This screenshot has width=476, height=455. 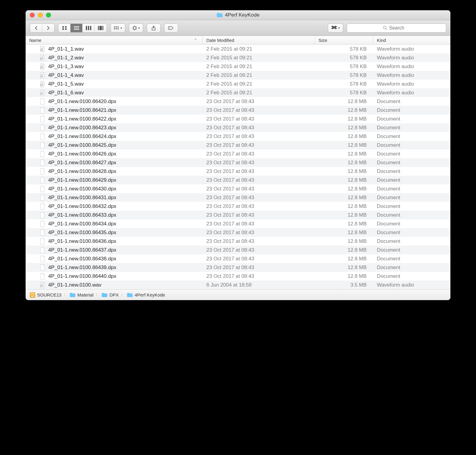 What do you see at coordinates (238, 128) in the screenshot?
I see `file-row: 4P_01-1.new.0100.86423.dpx23 Oct 2017 at…` at bounding box center [238, 128].